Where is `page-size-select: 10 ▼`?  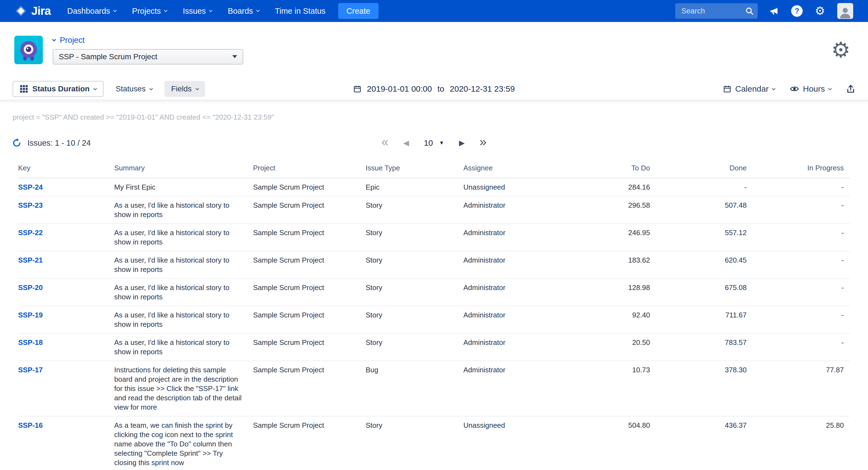
page-size-select: 10 ▼ is located at coordinates (434, 143).